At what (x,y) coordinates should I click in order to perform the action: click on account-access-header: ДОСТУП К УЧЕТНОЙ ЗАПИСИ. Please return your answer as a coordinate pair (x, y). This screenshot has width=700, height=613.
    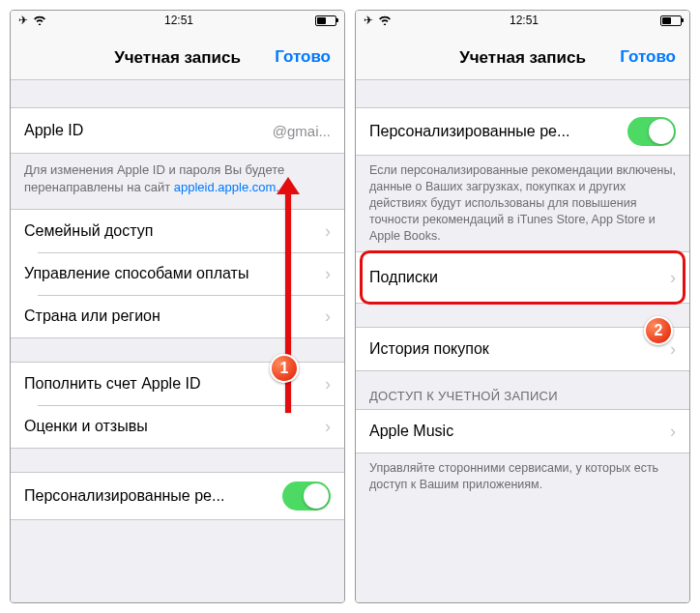
    Looking at the image, I should click on (522, 391).